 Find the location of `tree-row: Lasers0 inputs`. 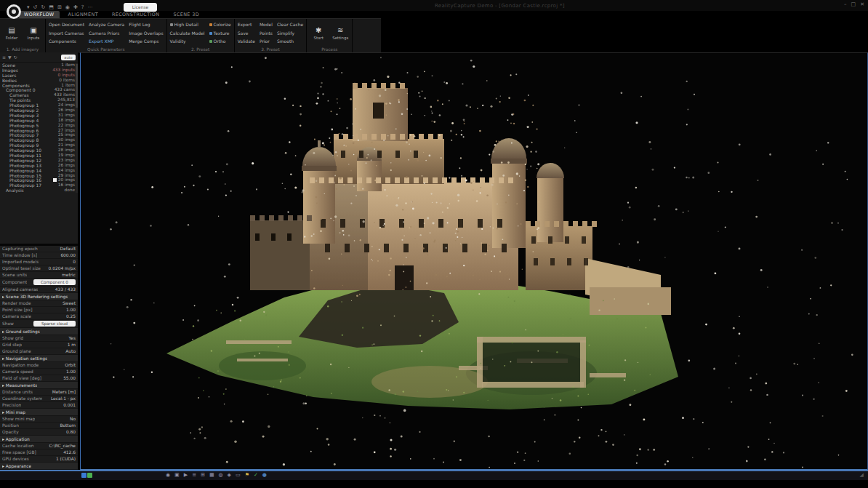

tree-row: Lasers0 inputs is located at coordinates (39, 76).